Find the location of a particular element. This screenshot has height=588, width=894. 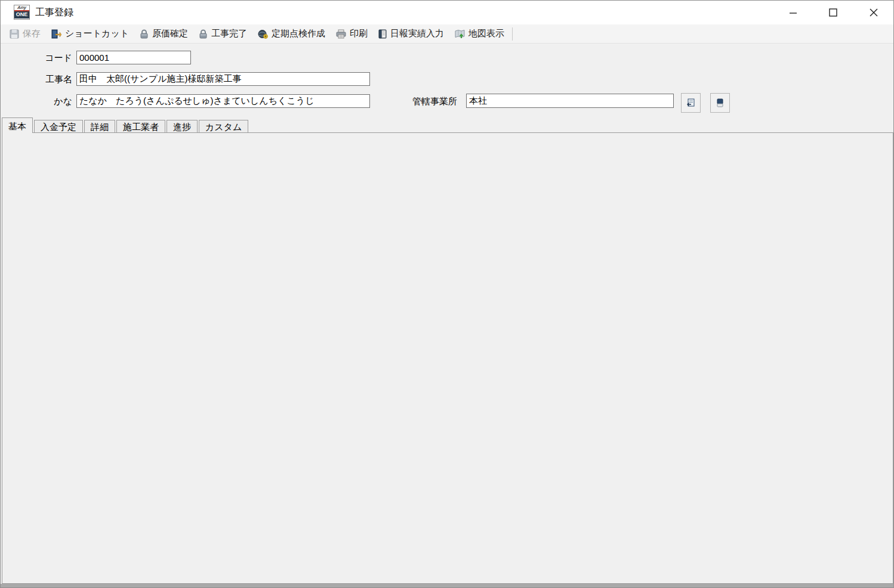

construction-name-input is located at coordinates (223, 79).